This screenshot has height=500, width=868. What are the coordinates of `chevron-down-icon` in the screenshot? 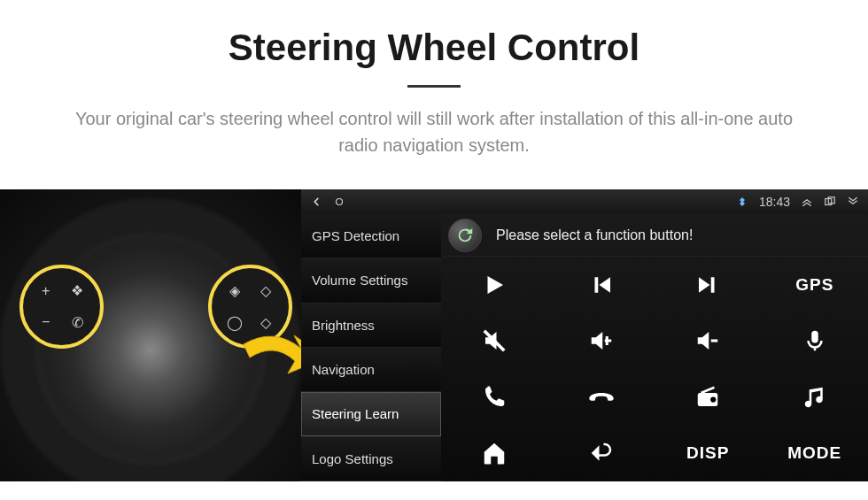 It's located at (853, 202).